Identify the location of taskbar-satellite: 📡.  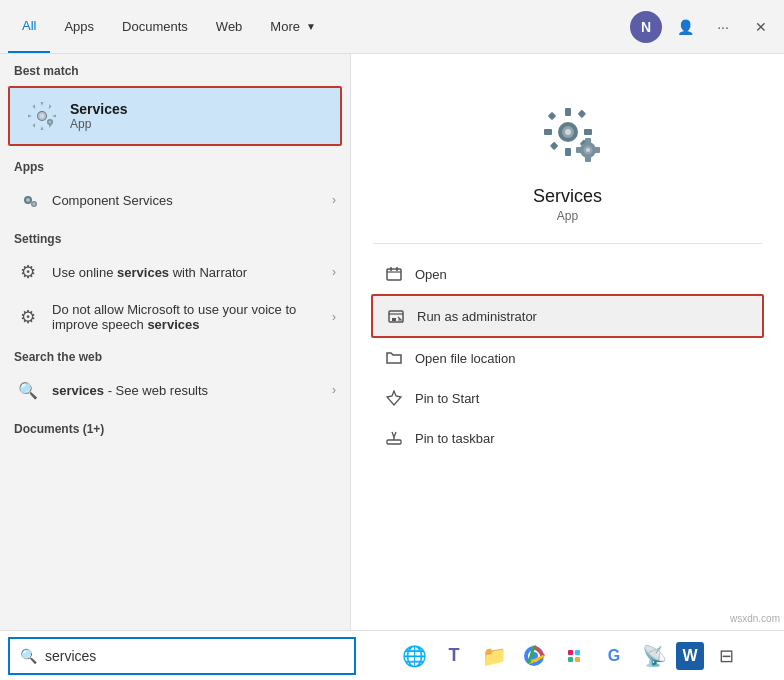
(654, 656).